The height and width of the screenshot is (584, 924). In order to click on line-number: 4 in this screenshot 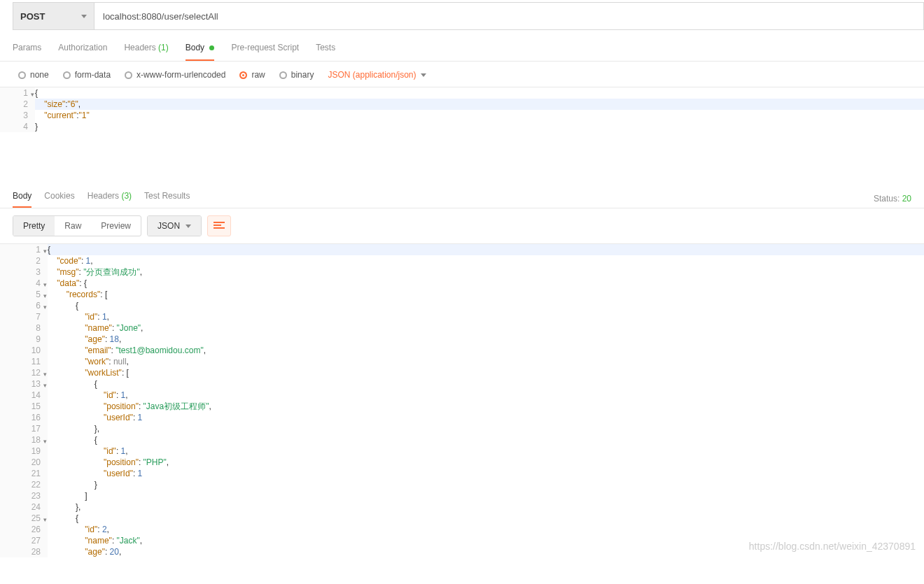, I will do `click(18, 127)`.